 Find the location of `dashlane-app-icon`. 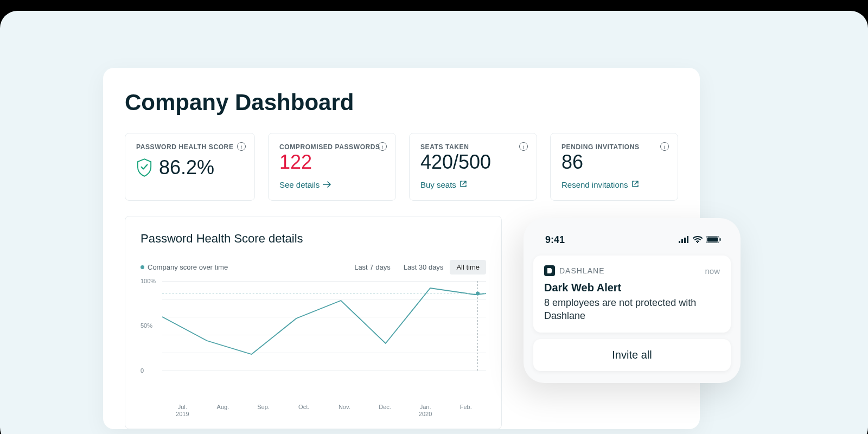

dashlane-app-icon is located at coordinates (550, 271).